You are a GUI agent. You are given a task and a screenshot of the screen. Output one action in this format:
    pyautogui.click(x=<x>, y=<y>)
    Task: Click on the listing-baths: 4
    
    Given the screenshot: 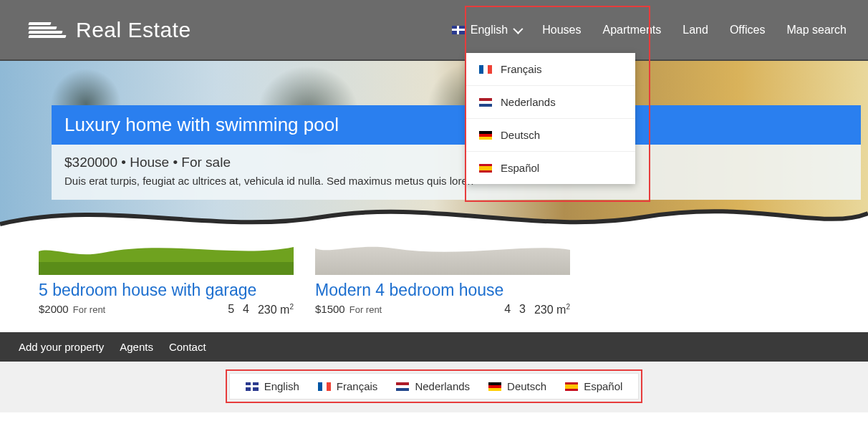 What is the action you would take?
    pyautogui.click(x=246, y=309)
    